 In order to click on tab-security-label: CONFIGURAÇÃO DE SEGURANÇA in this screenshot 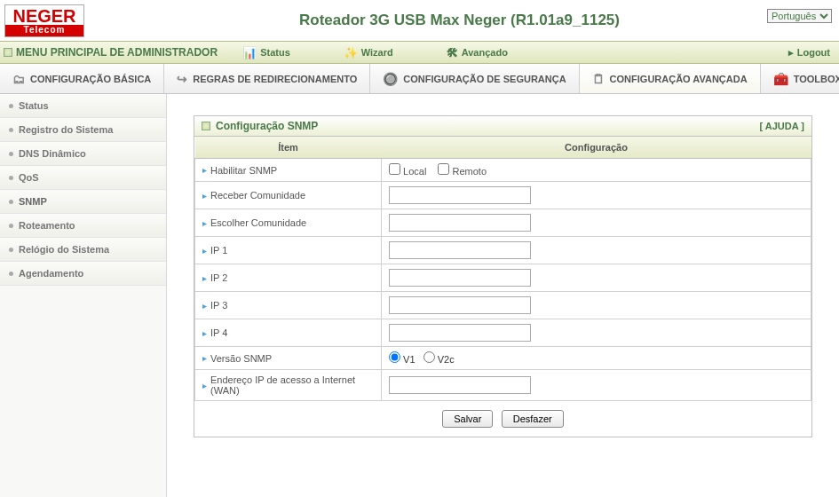, I will do `click(485, 79)`.